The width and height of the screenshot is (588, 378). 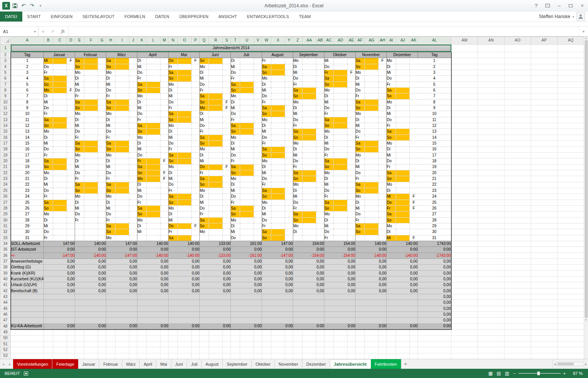 I want to click on cell-B21: So, so click(x=48, y=167).